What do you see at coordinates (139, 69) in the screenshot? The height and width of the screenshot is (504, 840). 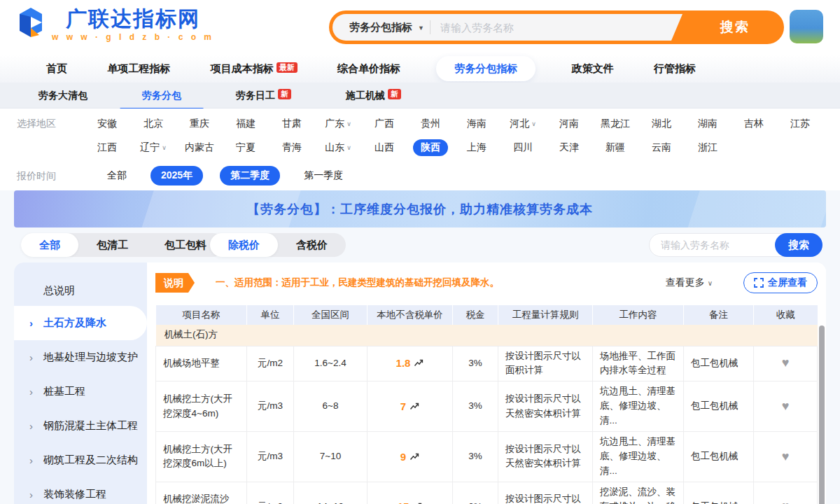 I see `nav-single-project: 单项工程指标` at bounding box center [139, 69].